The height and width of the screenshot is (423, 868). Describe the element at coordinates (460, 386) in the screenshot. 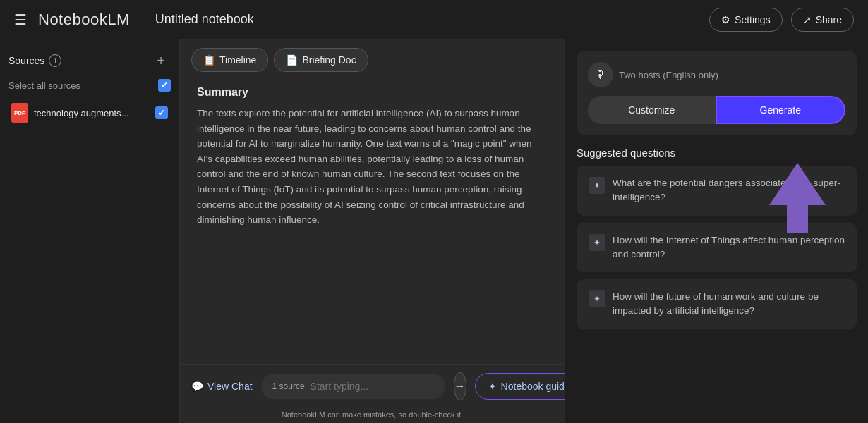

I see `send-icon: →` at that location.